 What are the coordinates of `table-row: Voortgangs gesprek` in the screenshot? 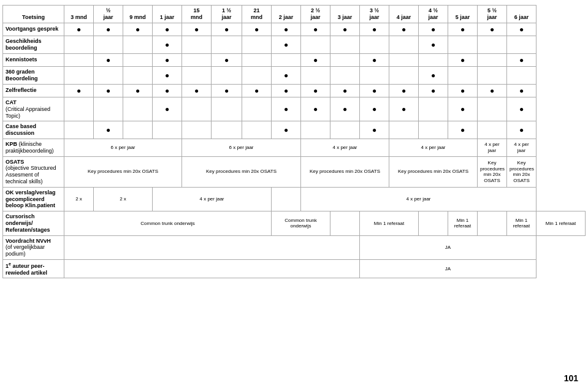 It's located at (294, 29).